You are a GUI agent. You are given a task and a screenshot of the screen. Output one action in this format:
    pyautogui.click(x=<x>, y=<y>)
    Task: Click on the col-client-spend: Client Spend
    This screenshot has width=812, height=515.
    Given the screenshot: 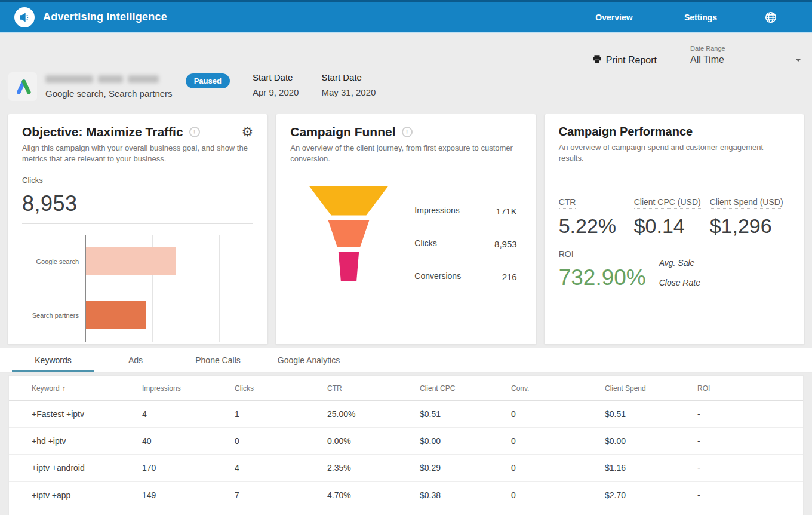 What is the action you would take?
    pyautogui.click(x=651, y=388)
    